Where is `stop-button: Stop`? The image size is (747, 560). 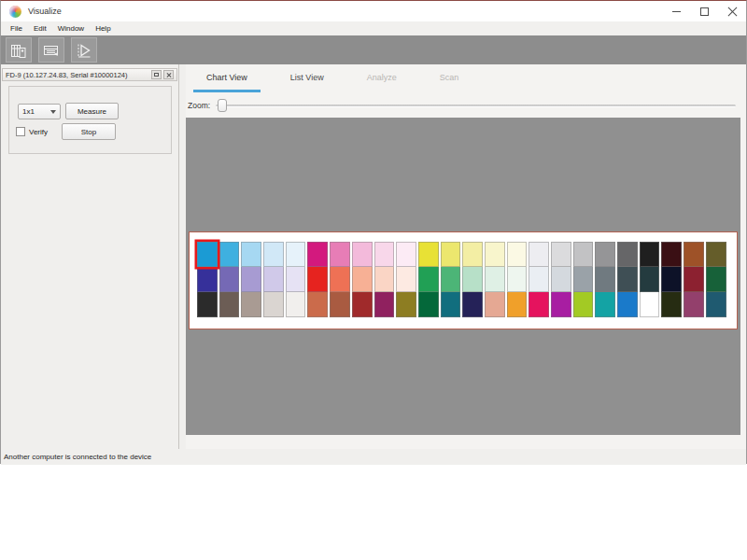 stop-button: Stop is located at coordinates (89, 132).